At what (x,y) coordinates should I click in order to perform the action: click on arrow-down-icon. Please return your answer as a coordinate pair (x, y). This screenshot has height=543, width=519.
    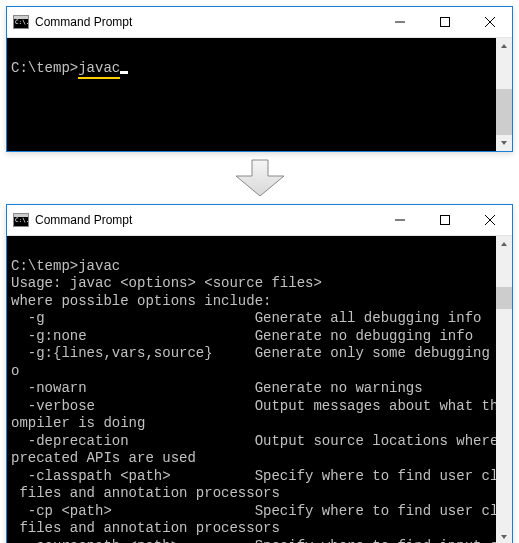
    Looking at the image, I should click on (260, 178).